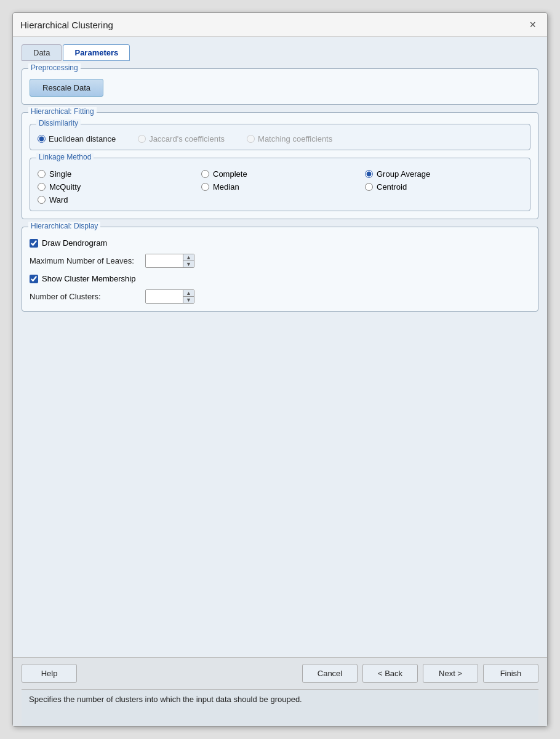 The height and width of the screenshot is (739, 560). Describe the element at coordinates (89, 278) in the screenshot. I see `show-cluster-label: Show Cluster Membership` at that location.